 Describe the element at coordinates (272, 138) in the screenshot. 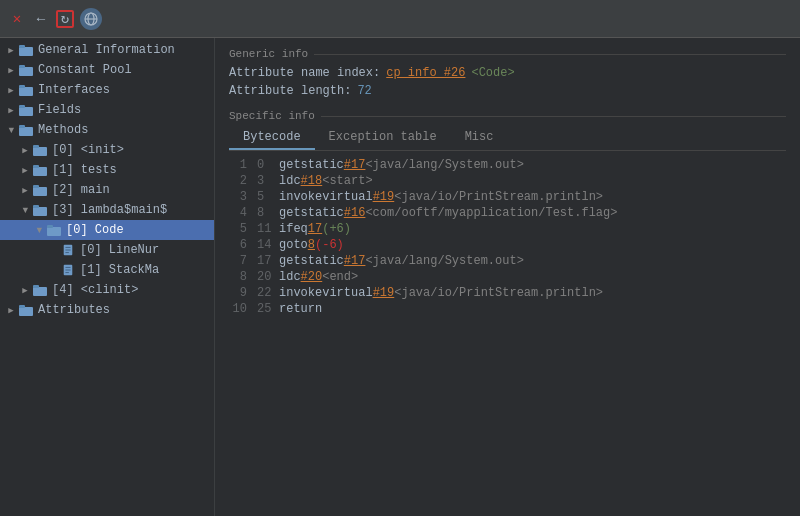

I see `tab-bytecode: Bytecode` at that location.